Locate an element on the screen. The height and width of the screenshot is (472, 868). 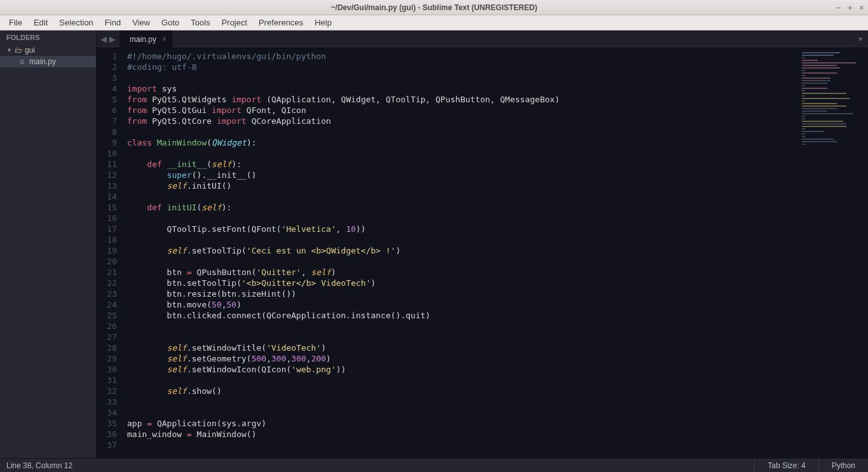
statusbar: Line 38, Column 12 Tab Size: 4 Python is located at coordinates (434, 465).